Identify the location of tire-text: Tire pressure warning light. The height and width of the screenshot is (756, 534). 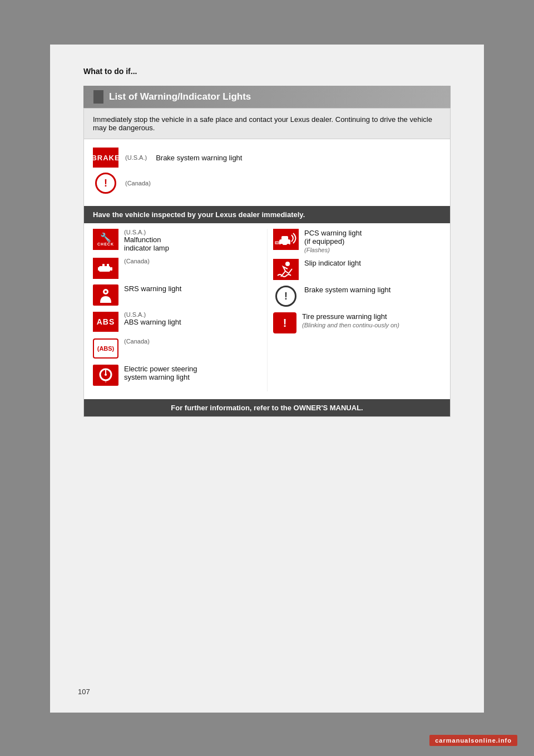
(350, 316).